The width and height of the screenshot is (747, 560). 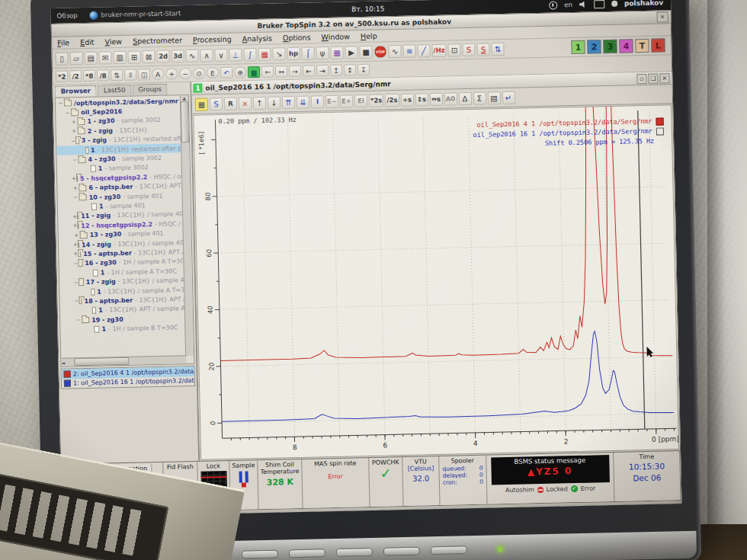 What do you see at coordinates (158, 75) in the screenshot?
I see `zoom-auto-icon: A` at bounding box center [158, 75].